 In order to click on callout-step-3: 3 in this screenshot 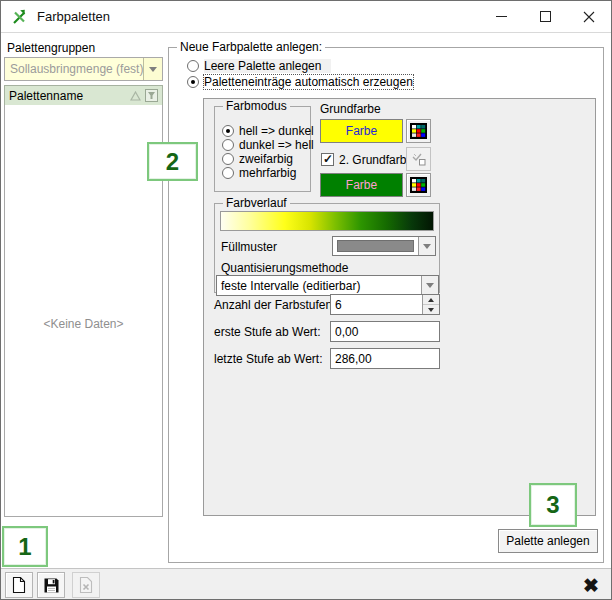, I will do `click(553, 505)`.